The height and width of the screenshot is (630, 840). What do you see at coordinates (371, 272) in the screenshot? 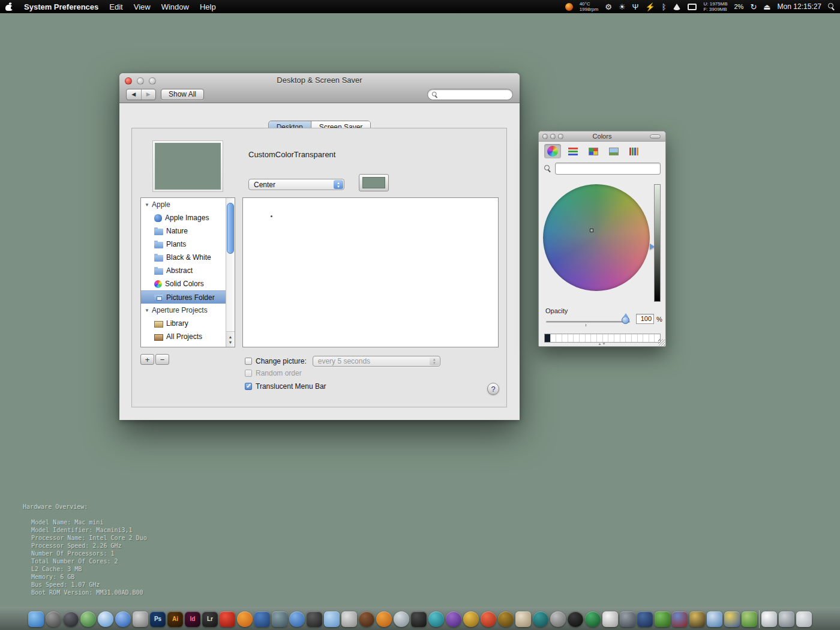
I see `picture-grid-area` at bounding box center [371, 272].